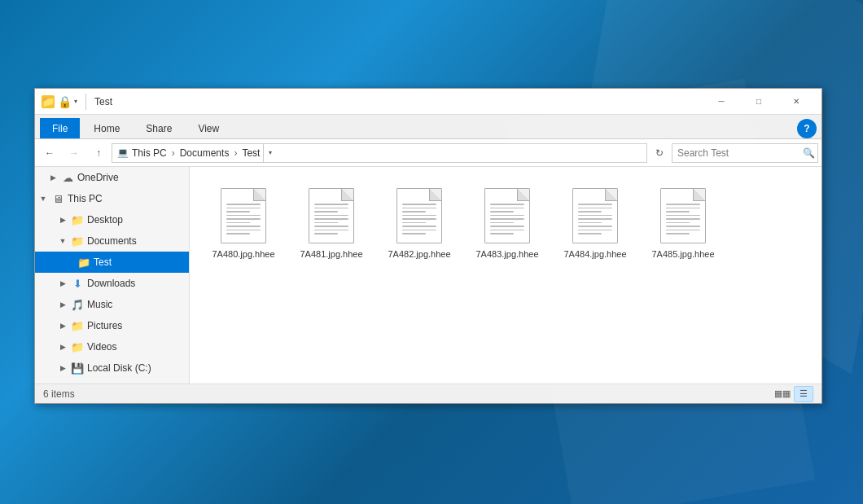 The image size is (863, 504). What do you see at coordinates (64, 102) in the screenshot?
I see `quick-access-icon: 🔒` at bounding box center [64, 102].